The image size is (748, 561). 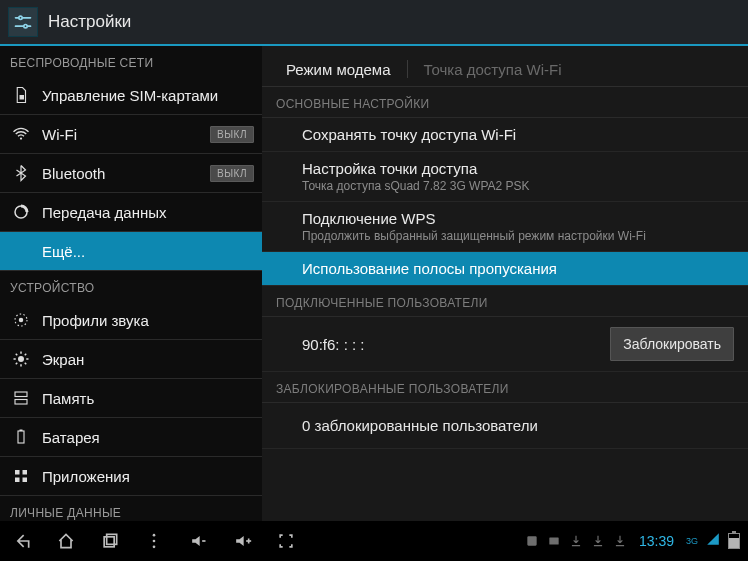 What do you see at coordinates (21, 437) in the screenshot?
I see `battery-icon` at bounding box center [21, 437].